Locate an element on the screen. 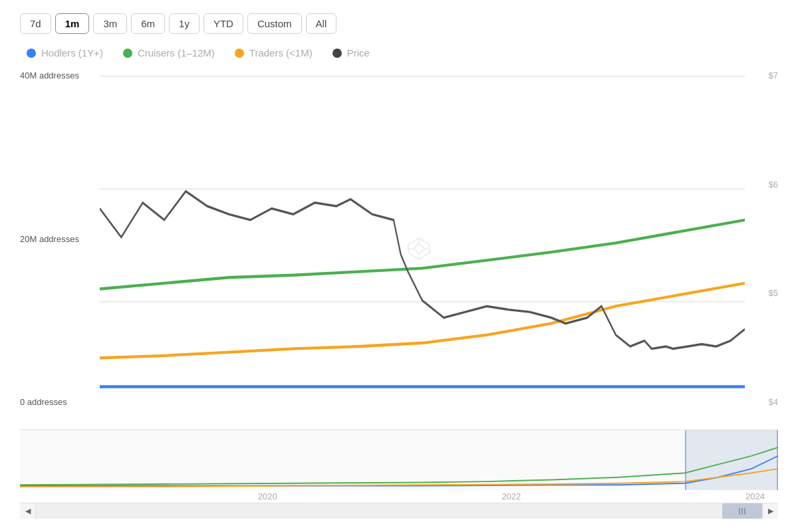  navigator-chart is located at coordinates (399, 460).